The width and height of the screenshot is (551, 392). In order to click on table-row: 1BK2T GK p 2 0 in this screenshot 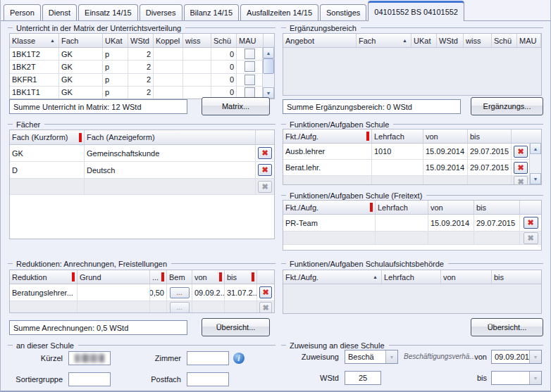, I will do `click(142, 67)`.